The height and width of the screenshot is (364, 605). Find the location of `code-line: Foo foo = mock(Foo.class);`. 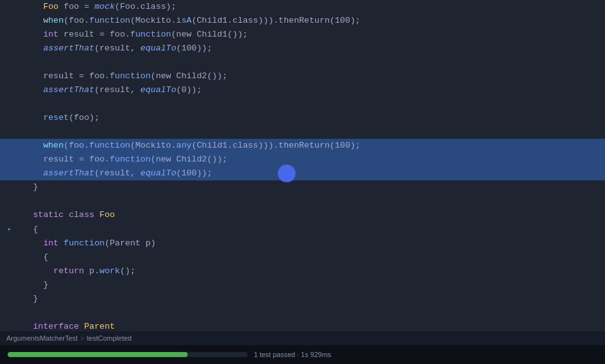

code-line: Foo foo = mock(Foo.class); is located at coordinates (302, 7).